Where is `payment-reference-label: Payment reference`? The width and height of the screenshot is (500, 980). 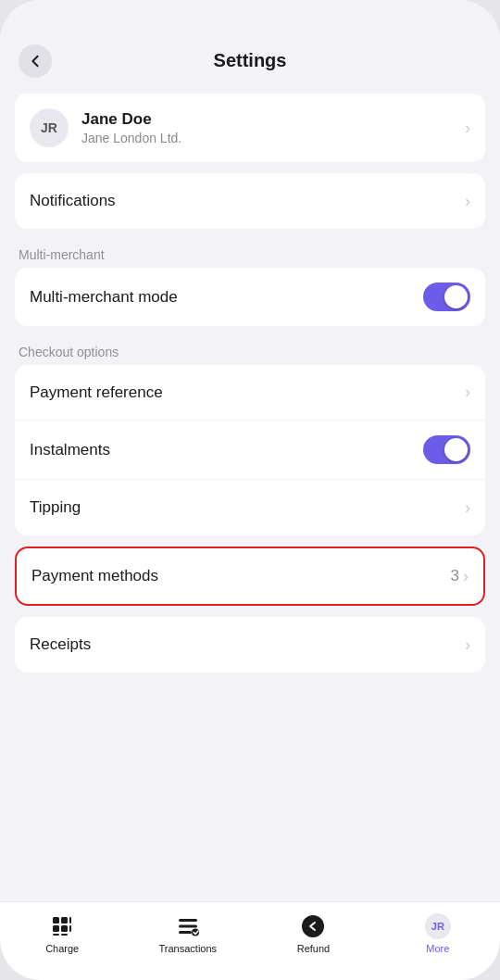 payment-reference-label: Payment reference is located at coordinates (247, 393).